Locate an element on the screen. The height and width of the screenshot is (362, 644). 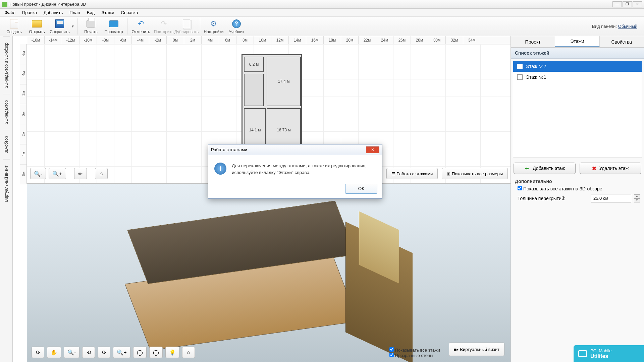
menu-view: Вид is located at coordinates (91, 13).